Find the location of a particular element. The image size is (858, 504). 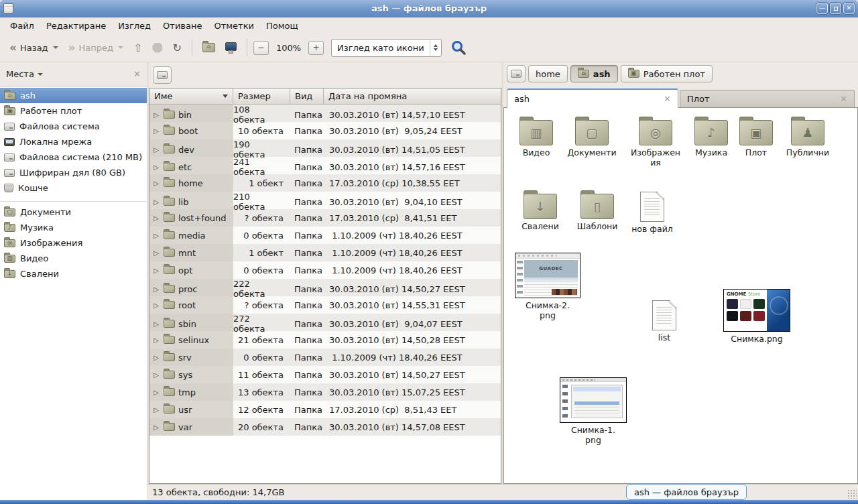

table-row: ▷lost+found? обектаПапка17.03.2010 (ср) … is located at coordinates (325, 218).